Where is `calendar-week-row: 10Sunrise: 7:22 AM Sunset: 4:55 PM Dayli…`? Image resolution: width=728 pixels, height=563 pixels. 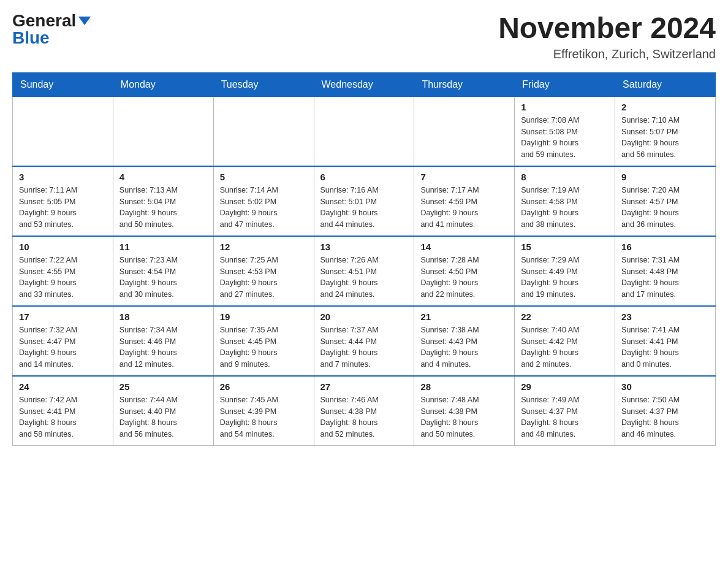 calendar-week-row: 10Sunrise: 7:22 AM Sunset: 4:55 PM Dayli… is located at coordinates (364, 271).